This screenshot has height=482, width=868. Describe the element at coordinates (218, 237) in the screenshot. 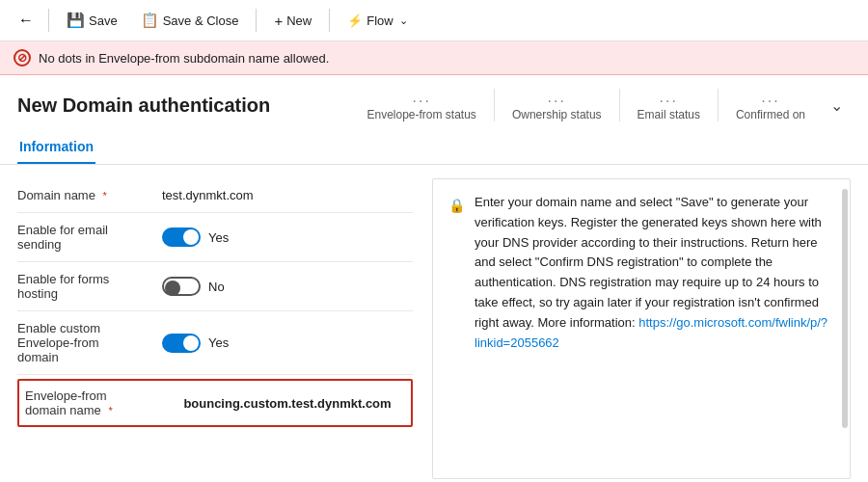

I see `email-sending-toggle-label: Yes` at that location.